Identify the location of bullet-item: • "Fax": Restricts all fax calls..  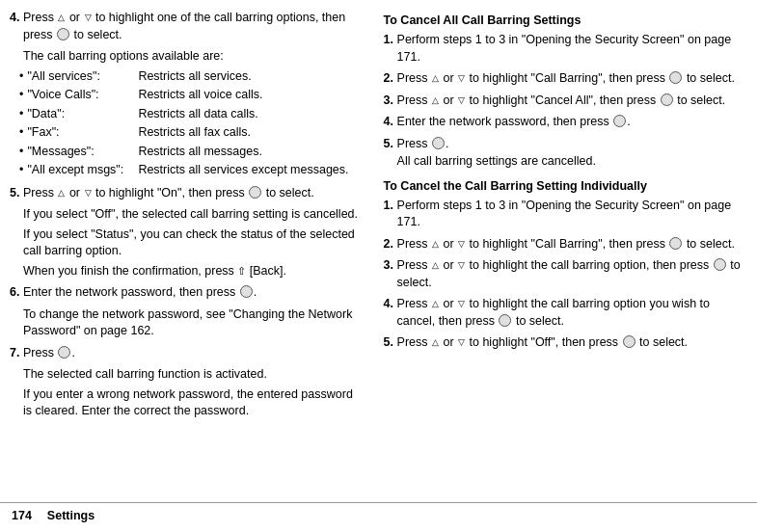
(189, 133).